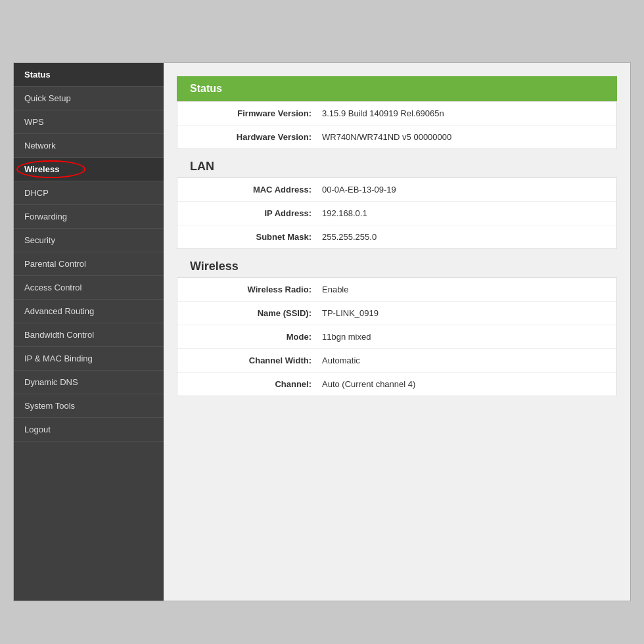 The image size is (644, 644). Describe the element at coordinates (89, 217) in the screenshot. I see `sidebar-item-forwarding: Forwarding` at that location.